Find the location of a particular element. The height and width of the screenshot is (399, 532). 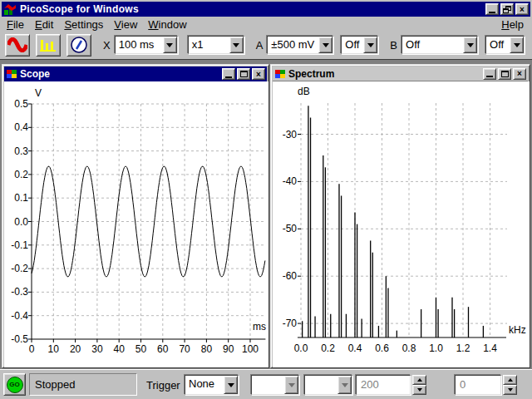

svg-text: 1.4 is located at coordinates (490, 348).